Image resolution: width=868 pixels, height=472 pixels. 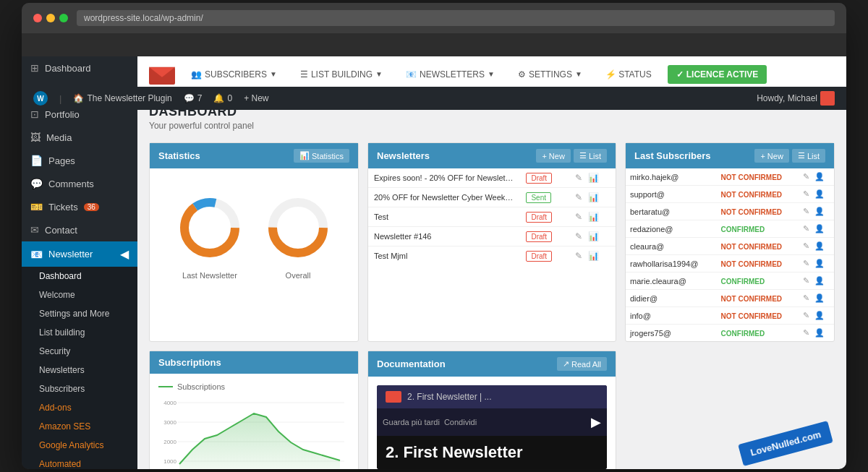 I want to click on sidebar-item-newsletter: 📧 Newsletter ◀, so click(x=80, y=254).